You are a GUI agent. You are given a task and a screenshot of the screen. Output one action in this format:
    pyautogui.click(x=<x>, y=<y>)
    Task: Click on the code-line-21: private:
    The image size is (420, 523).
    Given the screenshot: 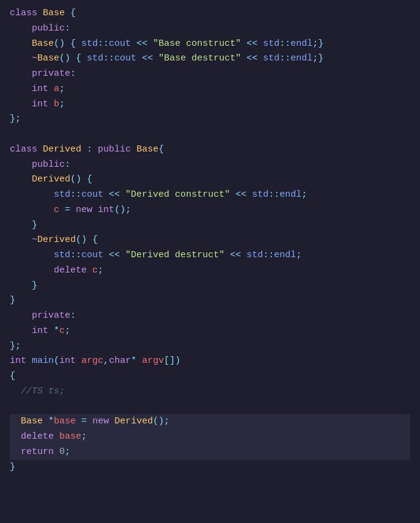 What is the action you would take?
    pyautogui.click(x=210, y=316)
    